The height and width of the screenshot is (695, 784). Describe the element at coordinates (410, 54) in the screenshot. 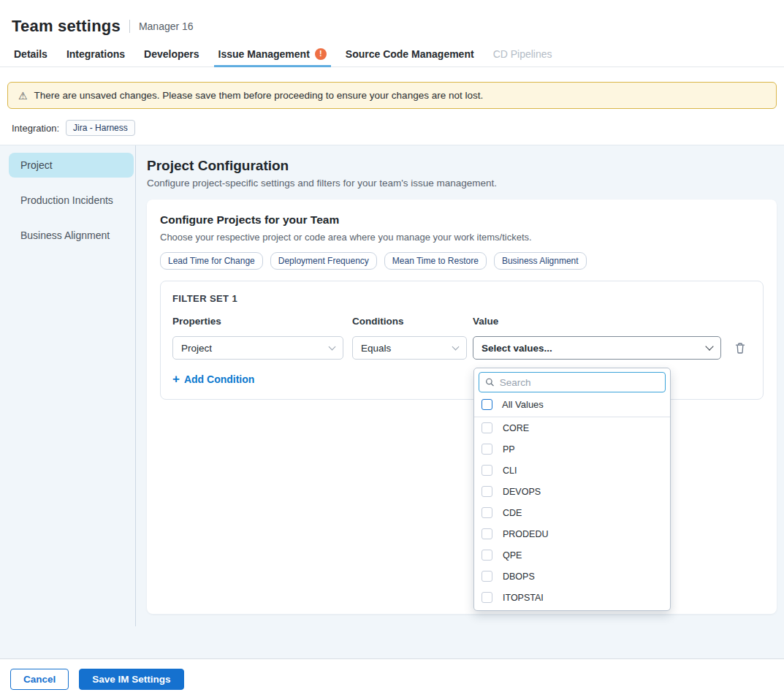

I see `tab-source-code-management: Source Code Management` at that location.